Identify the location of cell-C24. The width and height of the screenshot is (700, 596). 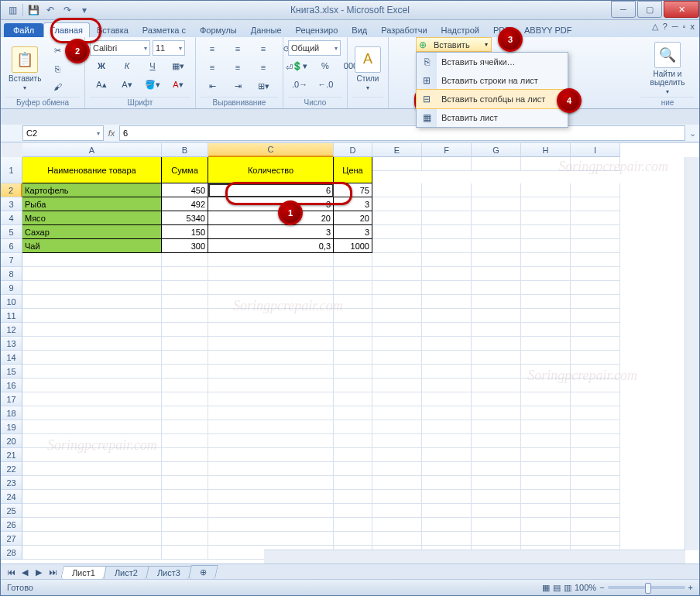
(271, 497).